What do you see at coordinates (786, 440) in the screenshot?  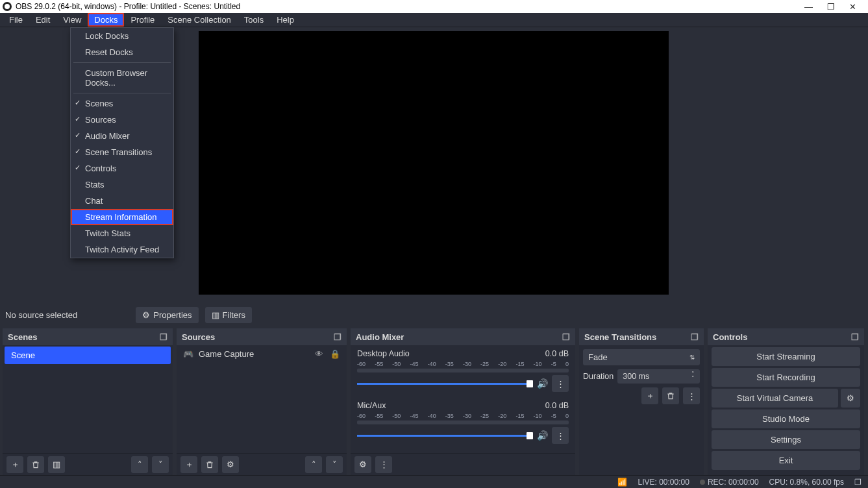 I see `settings-button: Settings` at bounding box center [786, 440].